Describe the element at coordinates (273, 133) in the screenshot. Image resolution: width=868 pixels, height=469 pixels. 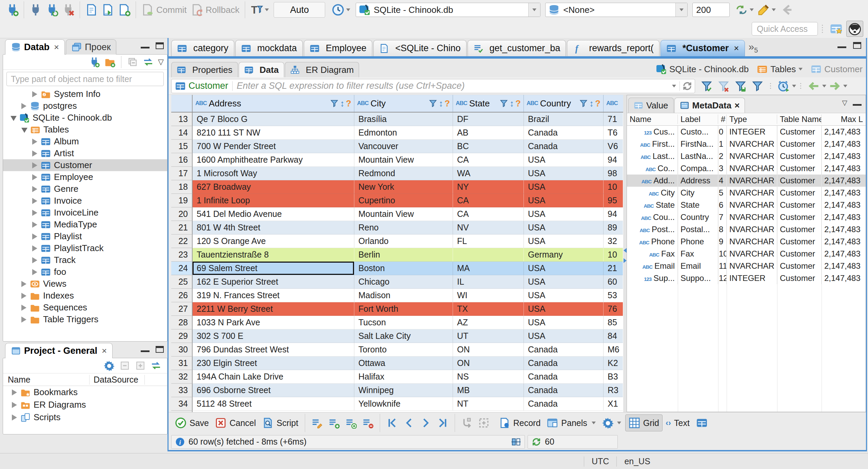
I see `cell-address: 8210 111 ST NW` at that location.